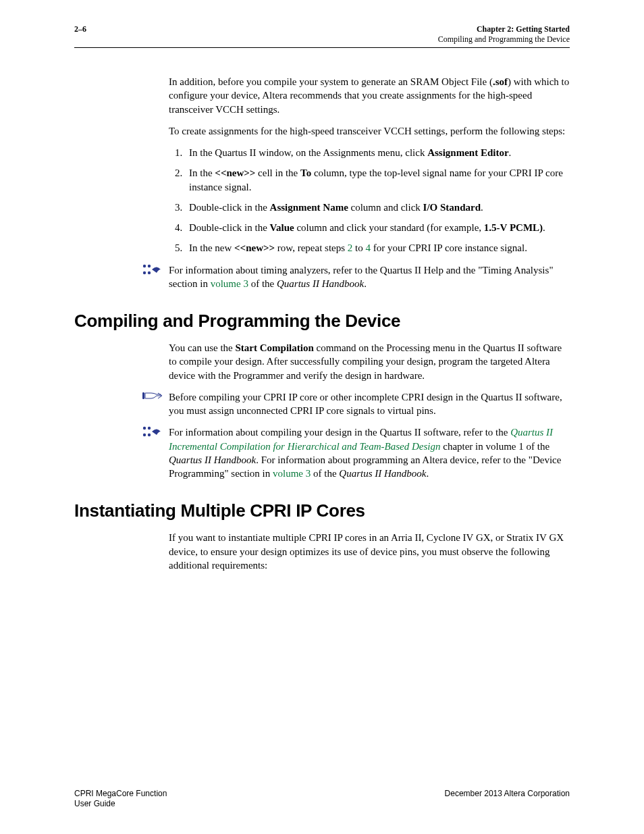 This screenshot has height=834, width=644. Describe the element at coordinates (508, 800) in the screenshot. I see `footer-right: December 2013 Altera Corporation` at that location.